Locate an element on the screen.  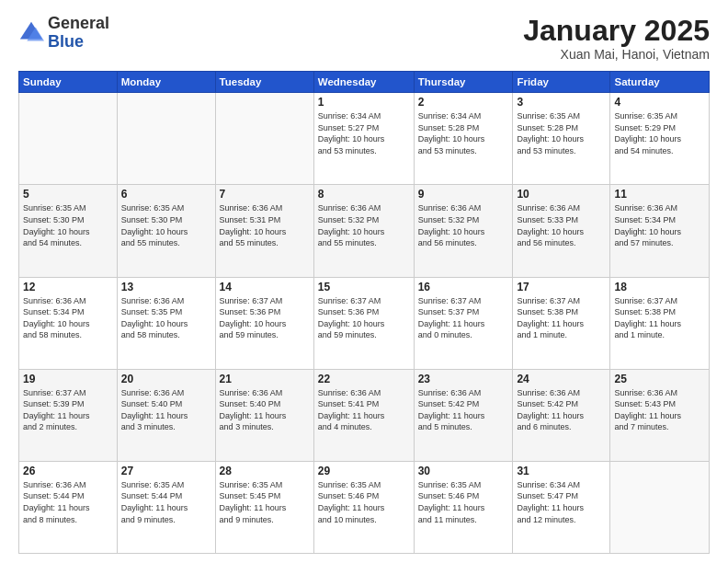
day-number: 22 is located at coordinates (364, 379).